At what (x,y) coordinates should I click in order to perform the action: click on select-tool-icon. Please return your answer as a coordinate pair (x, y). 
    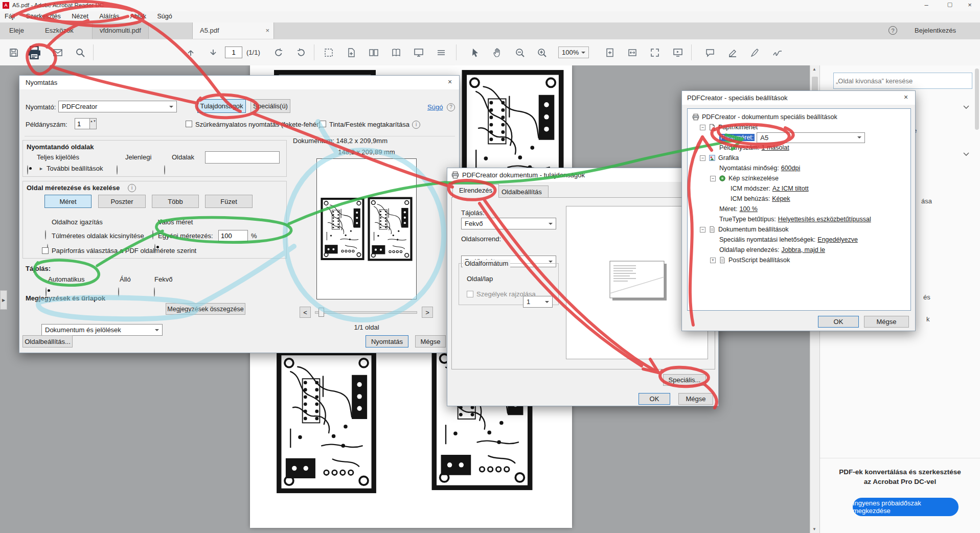
    Looking at the image, I should click on (475, 53).